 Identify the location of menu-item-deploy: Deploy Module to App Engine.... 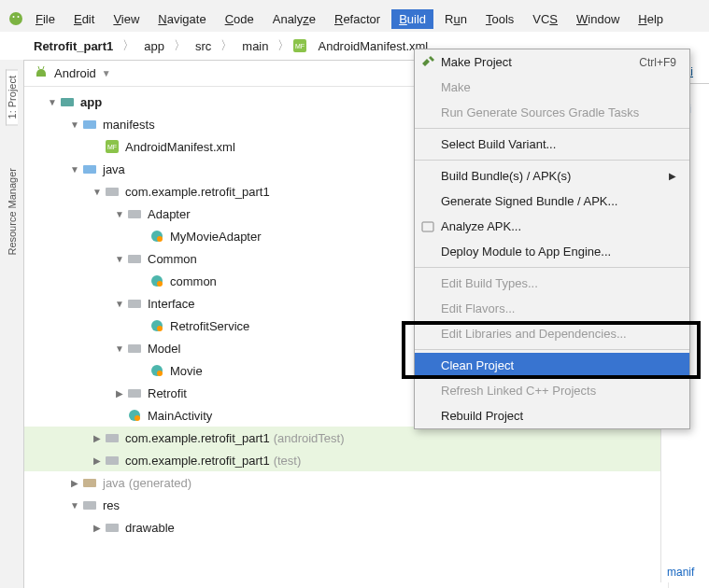
(552, 252).